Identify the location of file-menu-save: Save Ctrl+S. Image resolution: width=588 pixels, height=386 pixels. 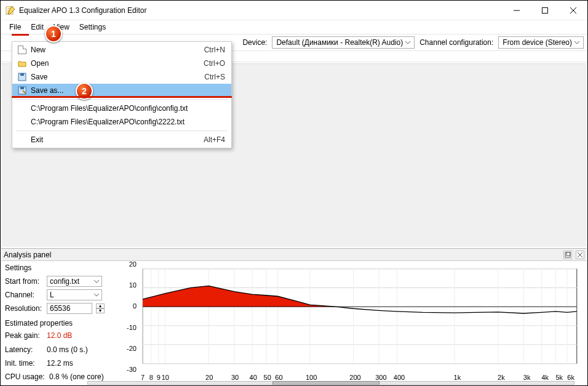
(122, 77).